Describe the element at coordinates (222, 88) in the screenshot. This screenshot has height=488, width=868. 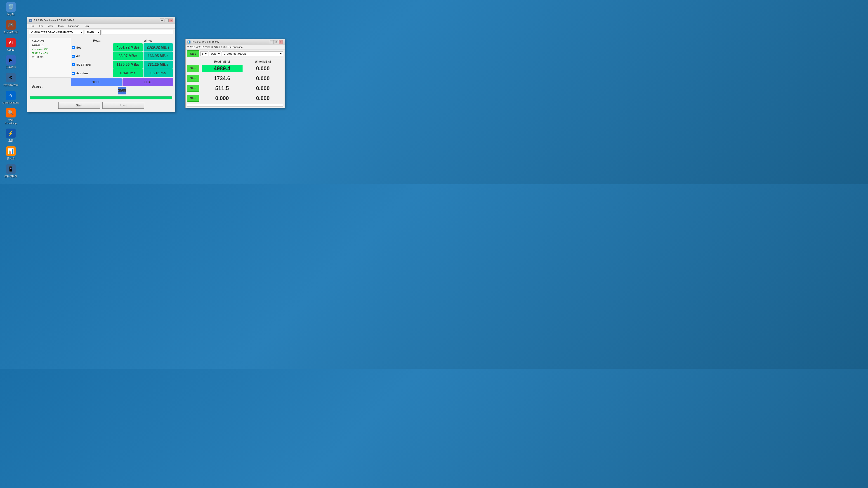
I see `rr-read-3: 511.5` at that location.